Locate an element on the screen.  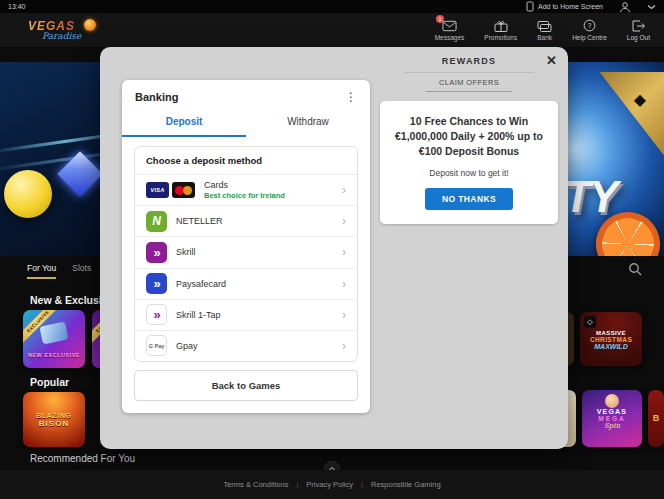
game-title-line: BISON is located at coordinates (54, 424).